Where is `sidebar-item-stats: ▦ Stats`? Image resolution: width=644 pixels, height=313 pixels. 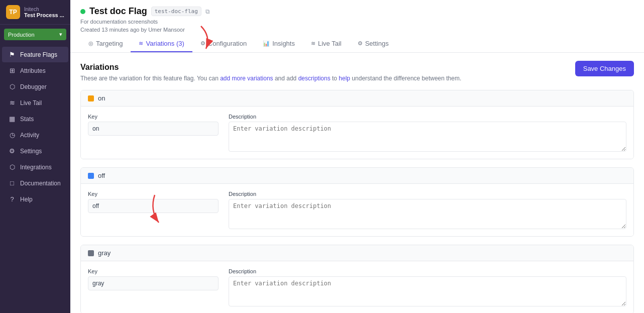
sidebar-item-stats: ▦ Stats is located at coordinates (35, 119).